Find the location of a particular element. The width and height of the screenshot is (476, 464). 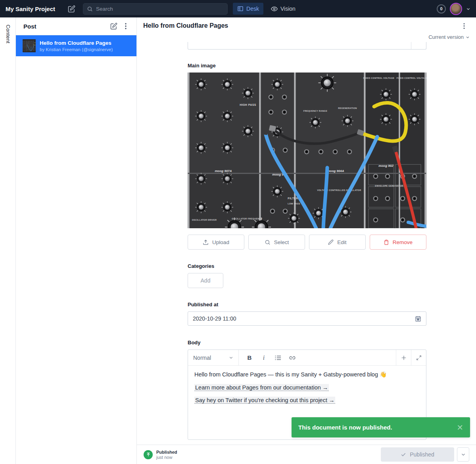

tab-desk-label: Desk is located at coordinates (253, 9).